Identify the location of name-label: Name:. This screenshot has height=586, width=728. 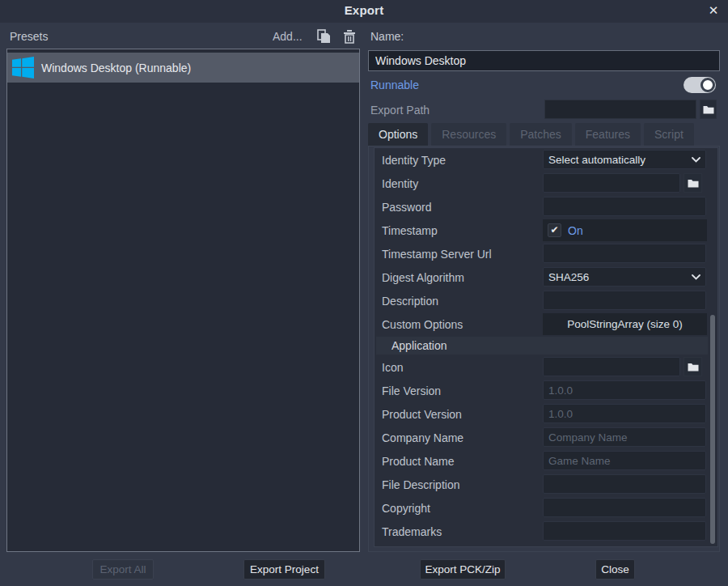
(387, 36).